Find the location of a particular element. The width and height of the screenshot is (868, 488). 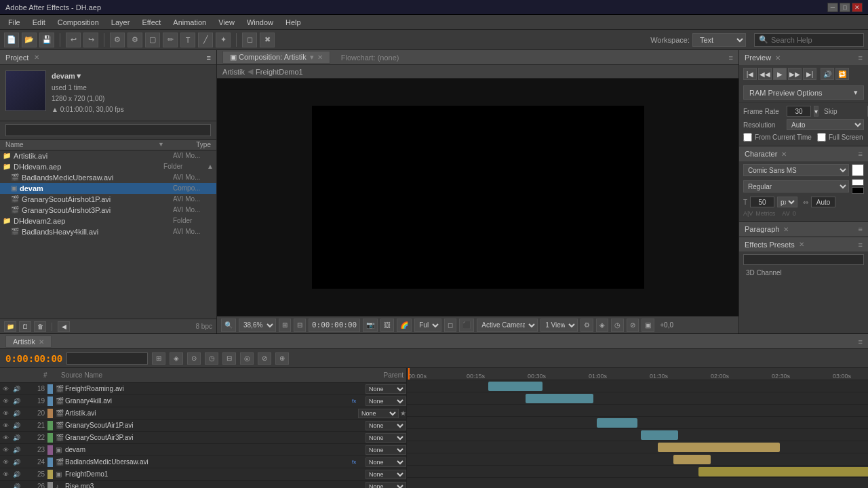

tool7-button: ✖ is located at coordinates (267, 40).